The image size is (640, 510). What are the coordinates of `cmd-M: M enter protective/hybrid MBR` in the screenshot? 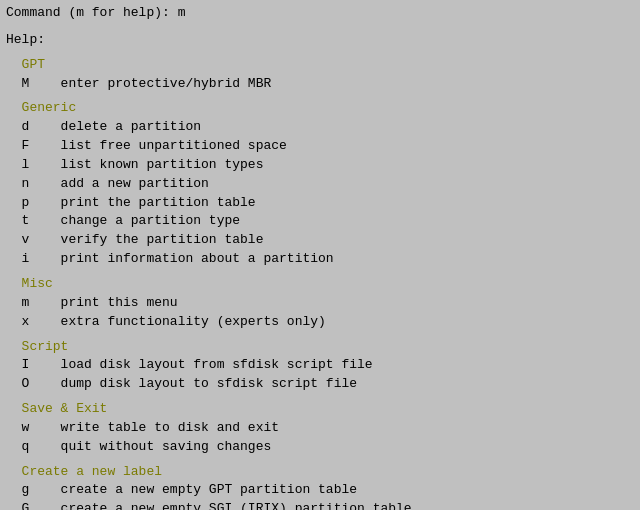 It's located at (320, 84).